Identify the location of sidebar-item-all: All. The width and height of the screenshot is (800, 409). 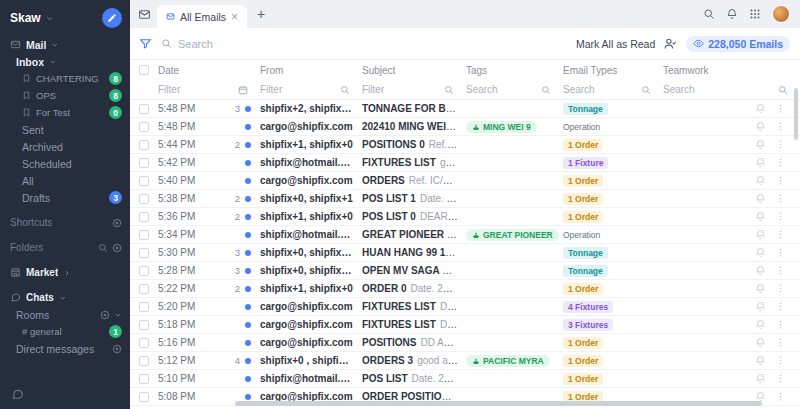
(65, 180).